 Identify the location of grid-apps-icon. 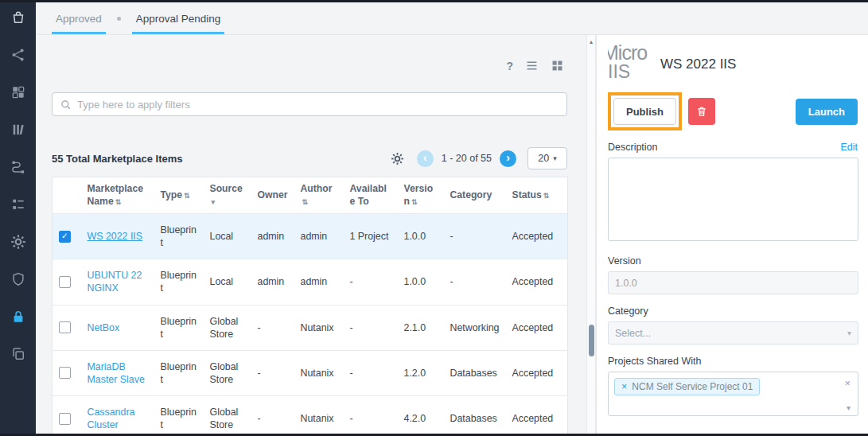
(18, 92).